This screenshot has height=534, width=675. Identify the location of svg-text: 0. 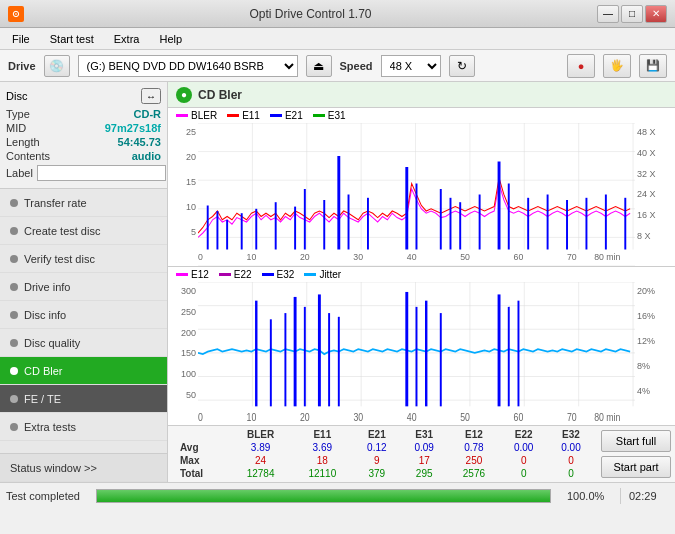
(200, 417).